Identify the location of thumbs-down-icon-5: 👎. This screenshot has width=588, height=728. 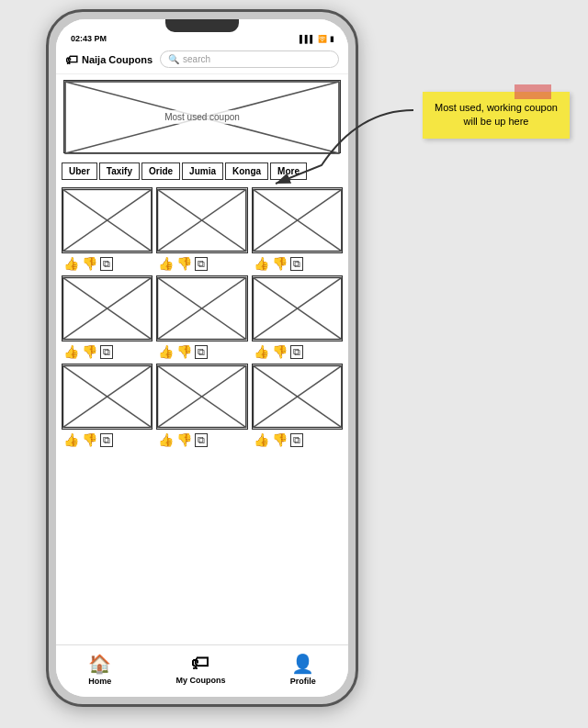
(184, 352).